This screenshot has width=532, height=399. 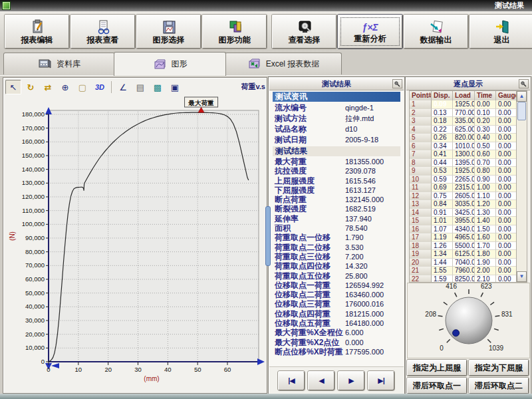 I want to click on data-cell: 6125.00, so click(x=464, y=254).